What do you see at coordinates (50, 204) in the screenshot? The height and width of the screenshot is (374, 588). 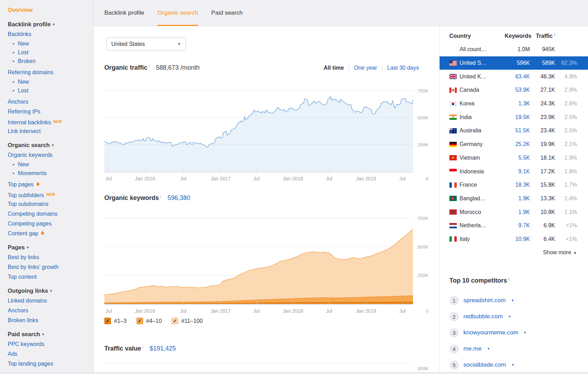 I see `sidebar-item-top-subdomains: Top subdomains` at bounding box center [50, 204].